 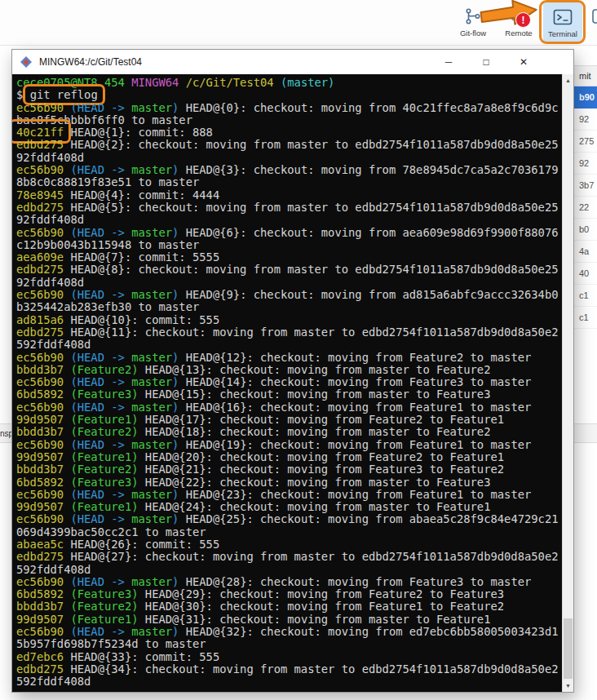 I want to click on window-titlebar: MINGW64:/c/Git/Test04 ─ □ ✕, so click(x=293, y=62).